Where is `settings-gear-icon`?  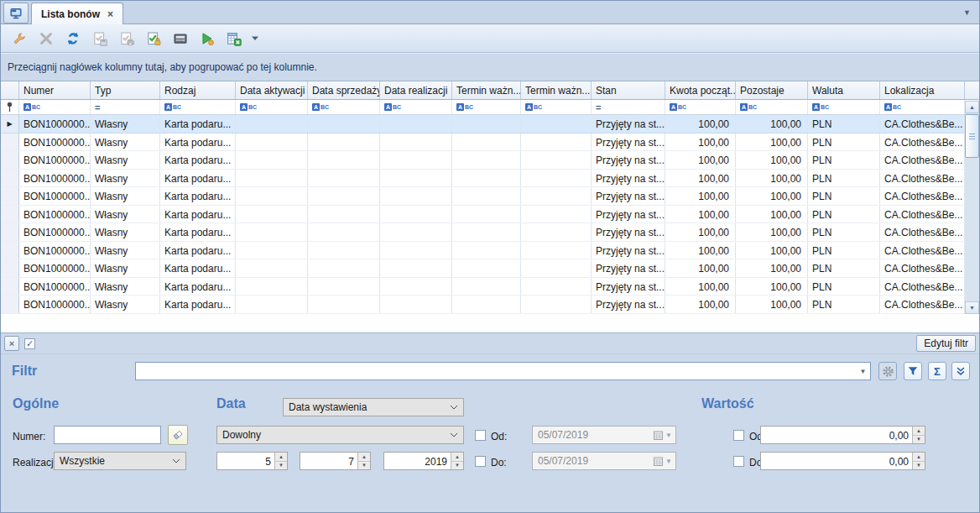 settings-gear-icon is located at coordinates (888, 371).